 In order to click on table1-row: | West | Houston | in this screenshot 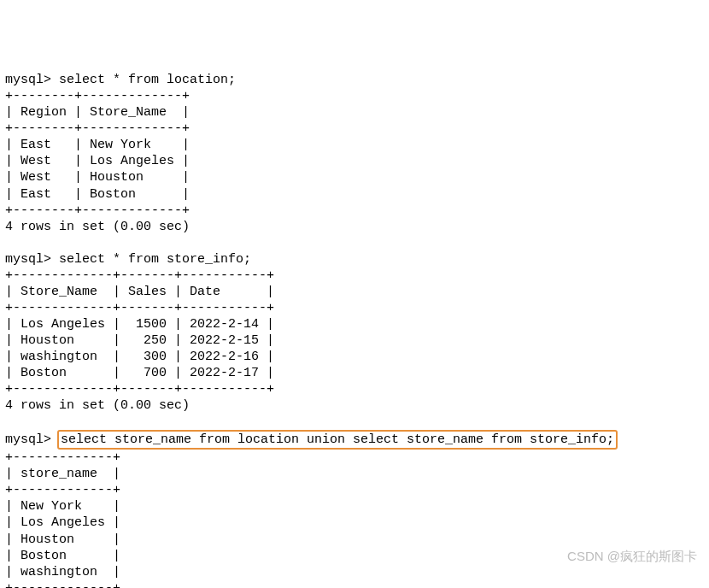, I will do `click(97, 178)`.